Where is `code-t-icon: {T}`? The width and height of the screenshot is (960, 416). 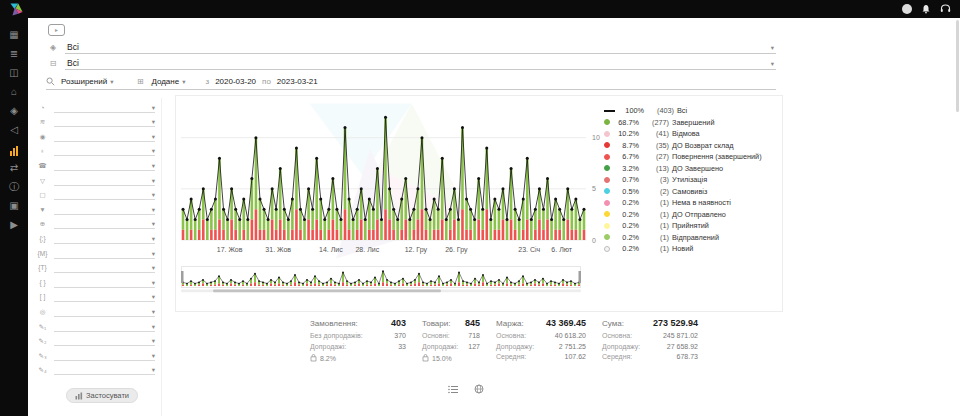 code-t-icon: {T} is located at coordinates (42, 268).